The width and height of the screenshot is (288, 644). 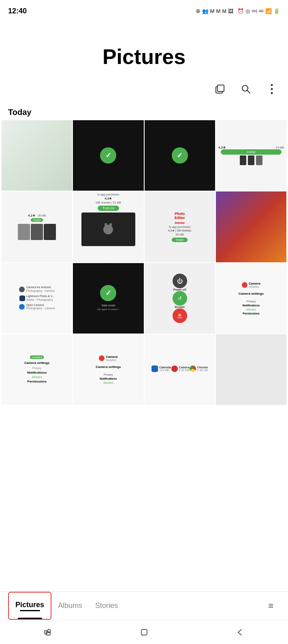 I want to click on photo-cell-5: 4.2★ 26 MB Install, so click(x=37, y=227).